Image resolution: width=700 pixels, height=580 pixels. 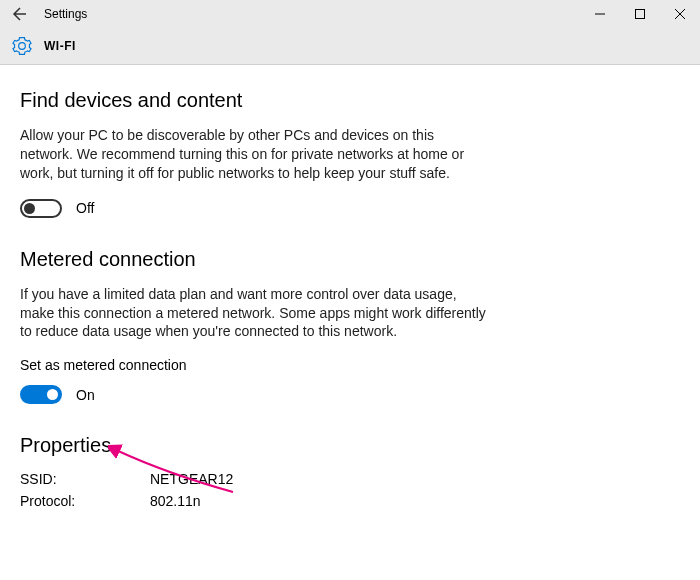 I want to click on gear-icon, so click(x=22, y=46).